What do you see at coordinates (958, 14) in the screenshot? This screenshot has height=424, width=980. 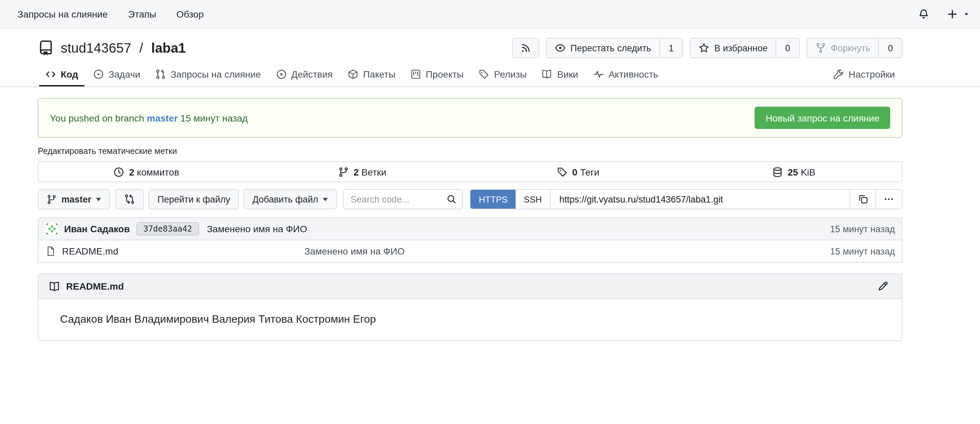 I see `create-new-dropdown` at bounding box center [958, 14].